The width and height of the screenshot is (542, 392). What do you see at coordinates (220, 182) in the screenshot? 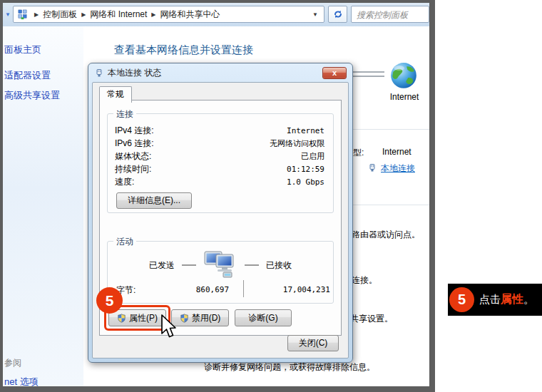
I see `status-row: 速度: 1.0 Gbps` at bounding box center [220, 182].